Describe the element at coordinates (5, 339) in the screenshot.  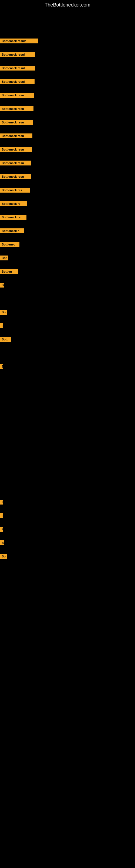
I see `bottleneck-result-badge: Bott` at that location.